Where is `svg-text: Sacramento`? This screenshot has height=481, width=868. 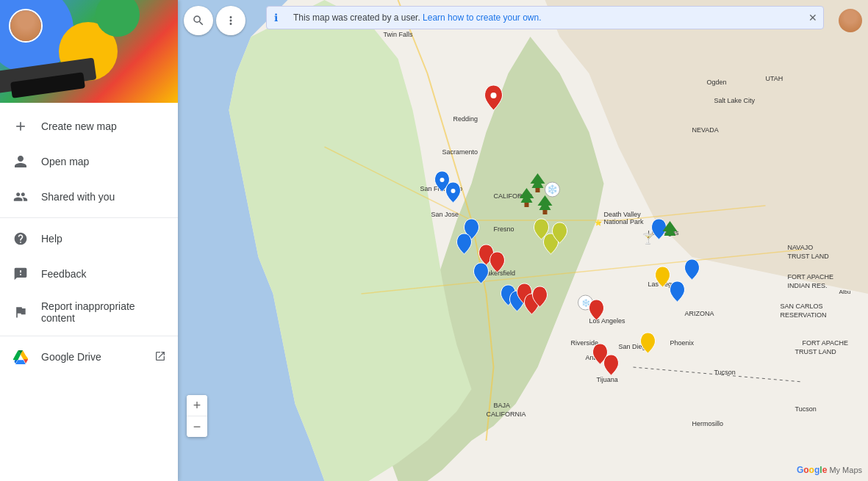 svg-text: Sacramento is located at coordinates (460, 152).